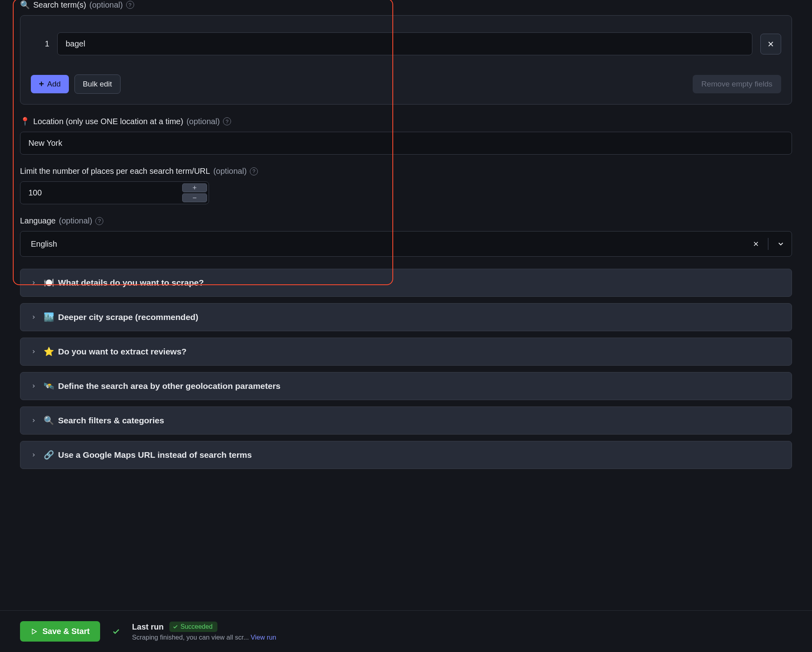 This screenshot has height=652, width=812. I want to click on location-input, so click(406, 143).